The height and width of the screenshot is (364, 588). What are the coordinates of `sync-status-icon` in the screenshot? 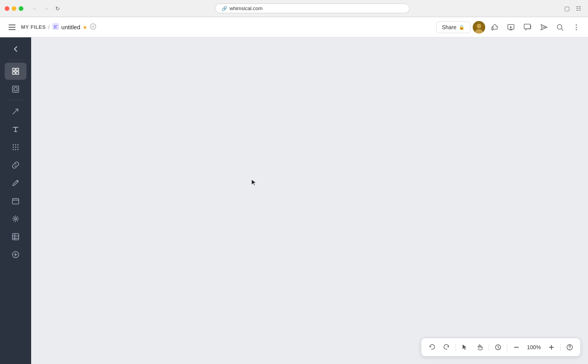 It's located at (93, 27).